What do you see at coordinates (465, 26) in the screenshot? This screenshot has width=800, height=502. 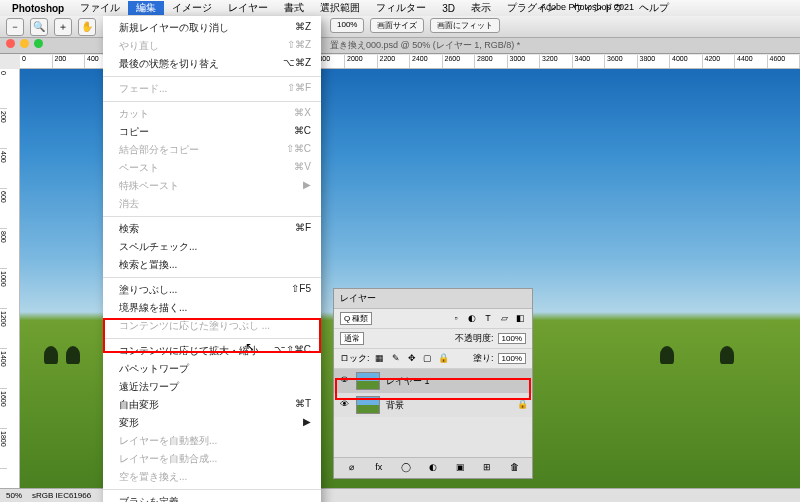 I see `fill-screen-button: 画面にフィット` at bounding box center [465, 26].